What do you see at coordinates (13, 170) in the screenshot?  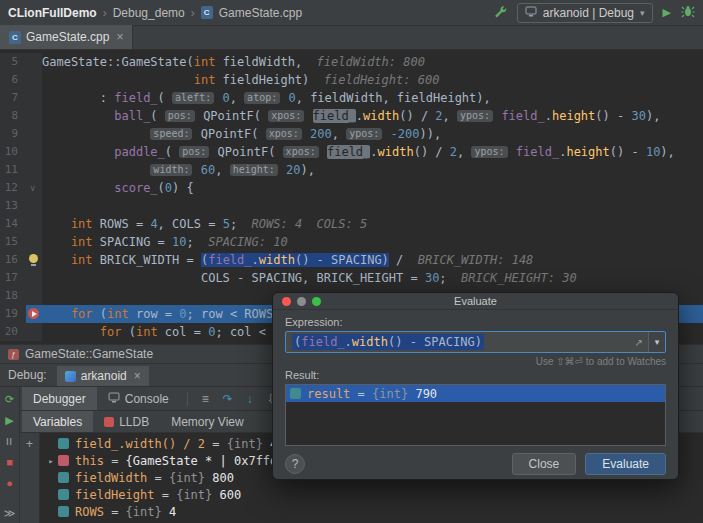 I see `line-number: 11` at bounding box center [13, 170].